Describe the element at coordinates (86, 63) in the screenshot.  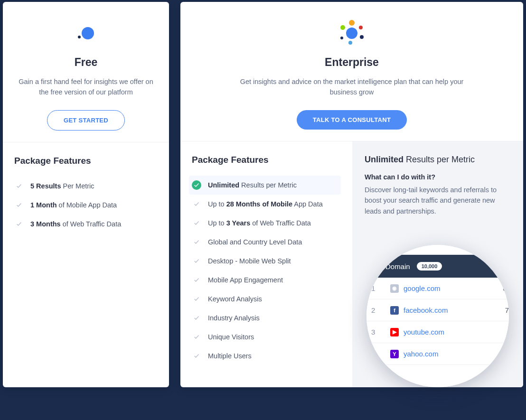
I see `plan-title-free: Free` at that location.